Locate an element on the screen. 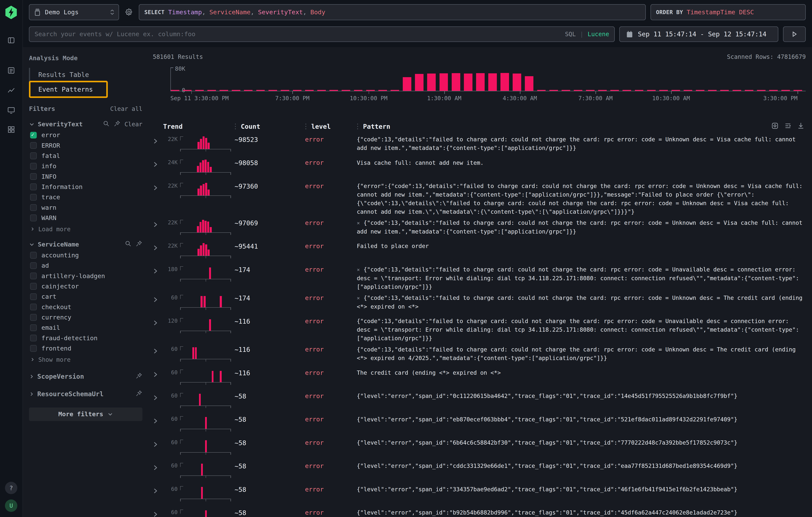 This screenshot has width=812, height=517. service-show-more: Show more is located at coordinates (86, 360).